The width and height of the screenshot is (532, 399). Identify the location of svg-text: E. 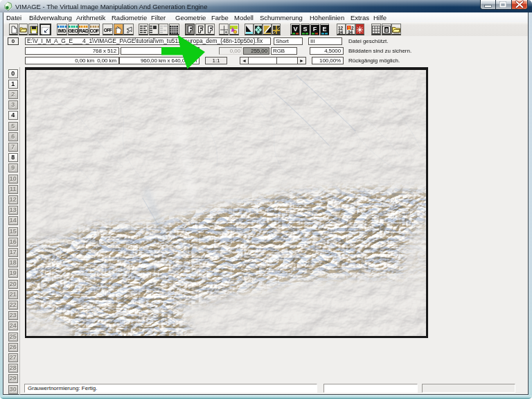
(324, 29).